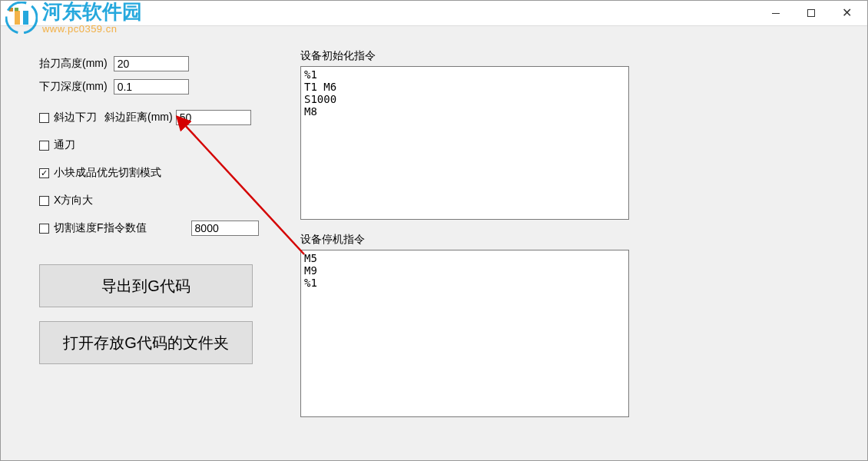 The width and height of the screenshot is (868, 461). What do you see at coordinates (15, 13) in the screenshot?
I see `app-icon` at bounding box center [15, 13].